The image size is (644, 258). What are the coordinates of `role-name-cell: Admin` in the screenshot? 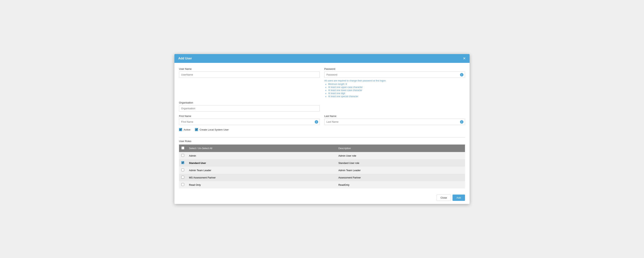 It's located at (262, 156).